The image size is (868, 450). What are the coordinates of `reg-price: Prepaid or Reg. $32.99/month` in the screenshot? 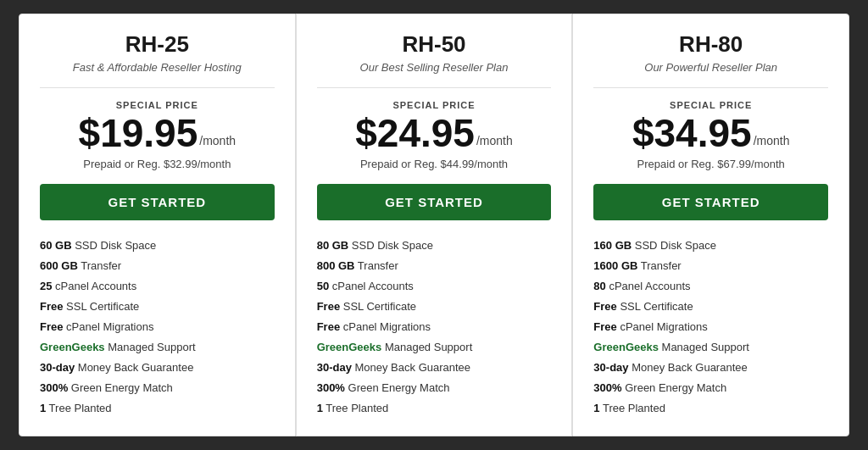 It's located at (157, 164).